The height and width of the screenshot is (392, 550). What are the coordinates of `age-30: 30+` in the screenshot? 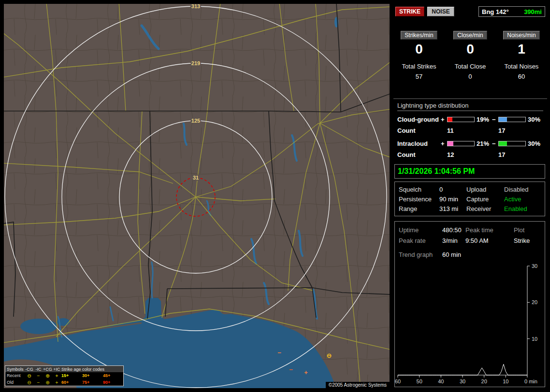 It's located at (93, 376).